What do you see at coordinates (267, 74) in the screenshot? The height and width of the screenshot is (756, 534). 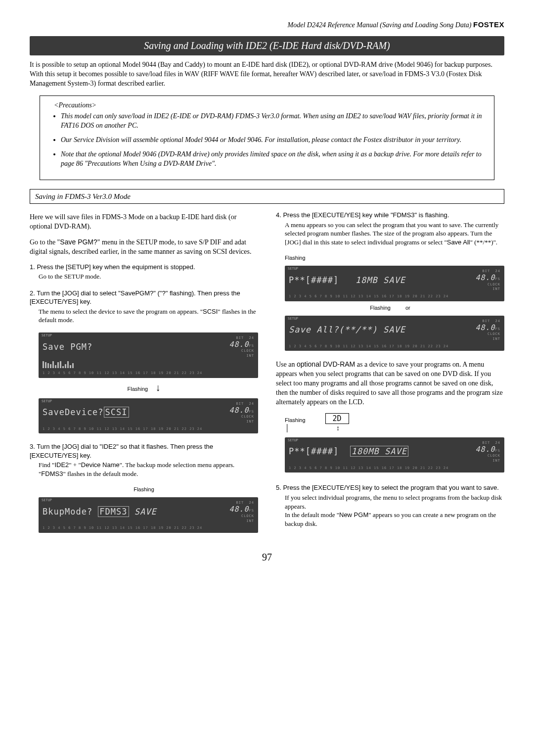 I see `intro-paragraph: It is possible to setup an optional Mode…` at bounding box center [267, 74].